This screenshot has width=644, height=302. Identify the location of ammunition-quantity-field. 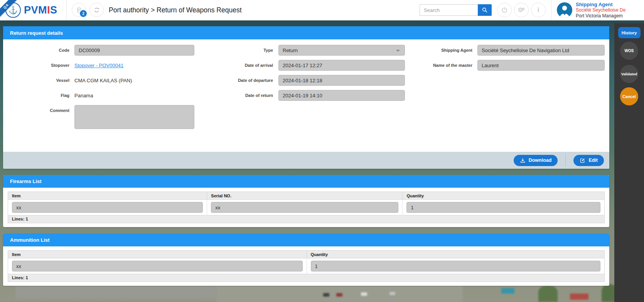
(456, 266).